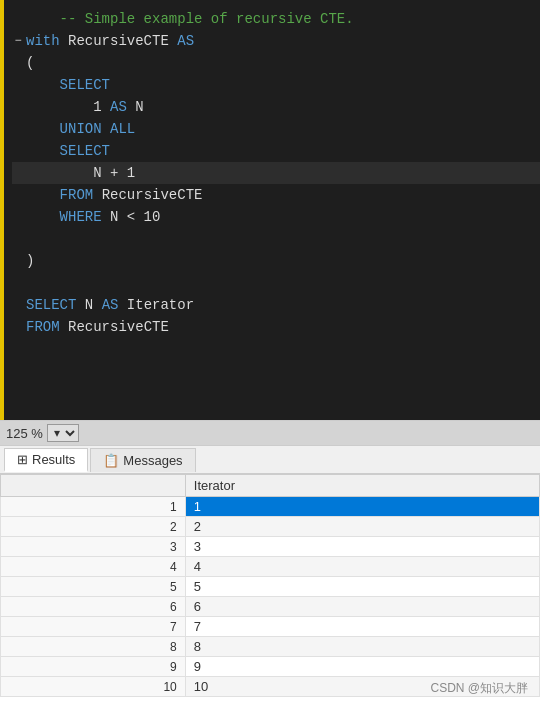  I want to click on code-line: SELECT N AS Iterator, so click(276, 305).